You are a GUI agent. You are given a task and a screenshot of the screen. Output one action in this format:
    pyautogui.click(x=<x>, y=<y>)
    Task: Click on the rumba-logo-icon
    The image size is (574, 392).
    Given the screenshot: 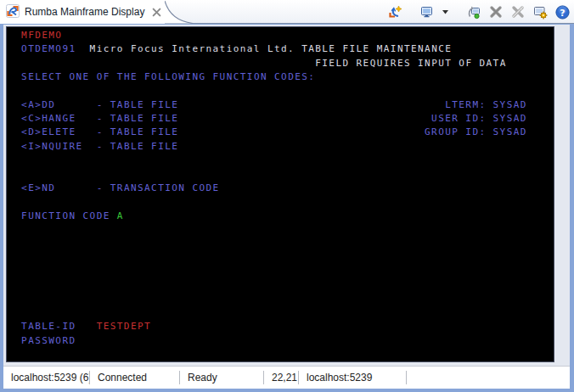 What is the action you would take?
    pyautogui.click(x=13, y=13)
    